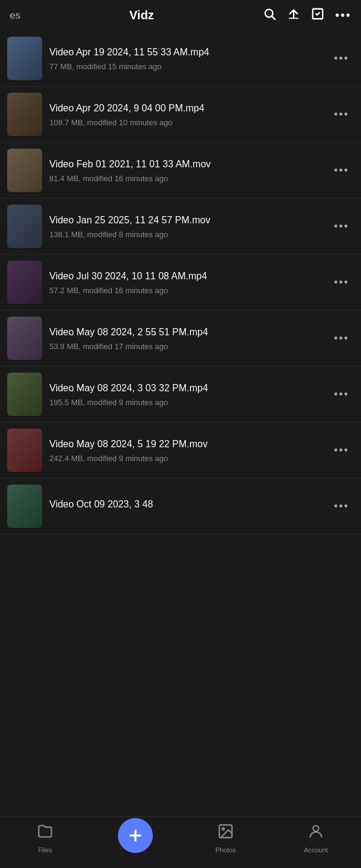 Image resolution: width=361 pixels, height=868 pixels. Describe the element at coordinates (180, 338) in the screenshot. I see `list-item: Video May 08 2024, 2 55 51 PM.mp4 53.9 M…` at that location.